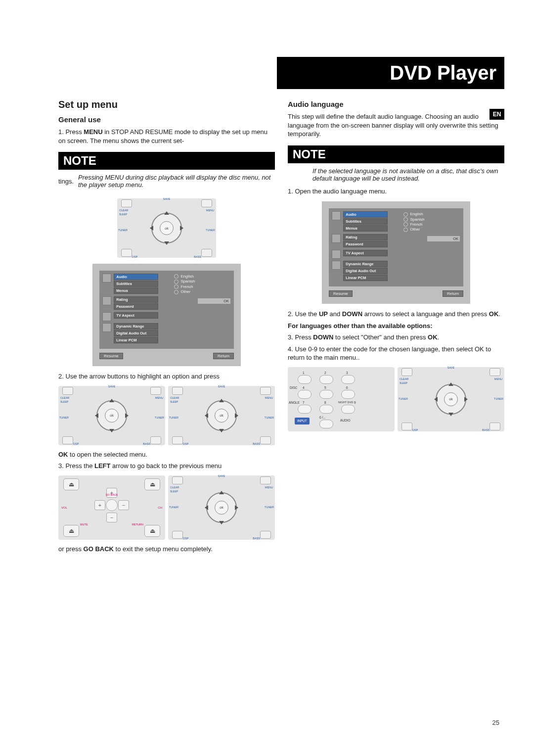 Image resolution: width=534 pixels, height=756 pixels. Describe the element at coordinates (136, 291) in the screenshot. I see `menu-item: Menus` at that location.